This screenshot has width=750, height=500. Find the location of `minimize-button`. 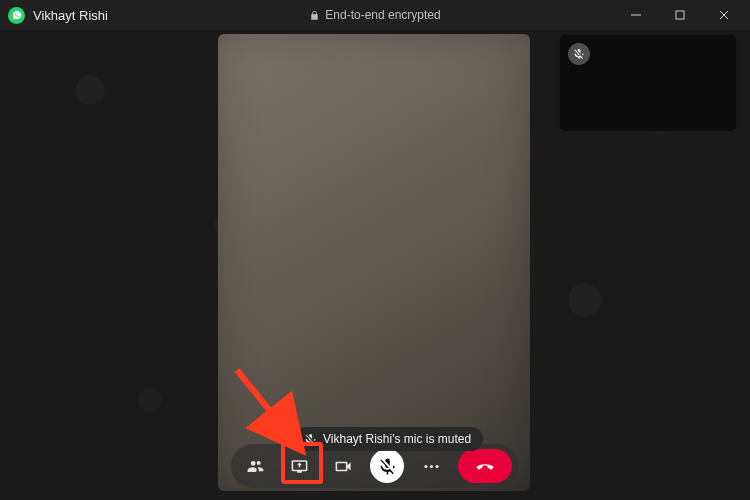

minimize-button is located at coordinates (636, 15).